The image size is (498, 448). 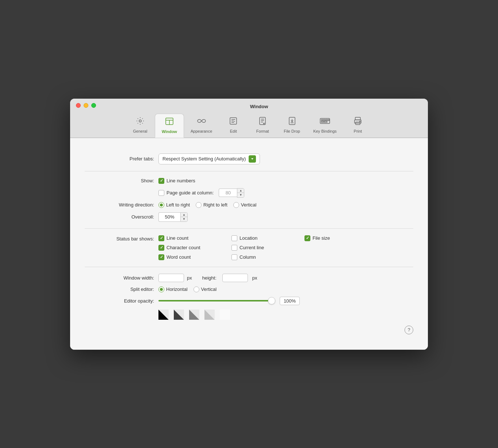 I want to click on line-count-checkbox, so click(x=161, y=238).